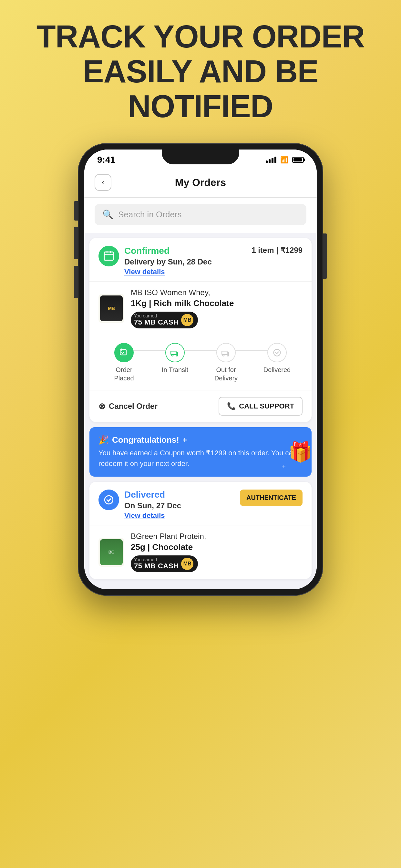 The height and width of the screenshot is (868, 401). I want to click on congrats-title: 🎉 Congratulations! +, so click(201, 440).